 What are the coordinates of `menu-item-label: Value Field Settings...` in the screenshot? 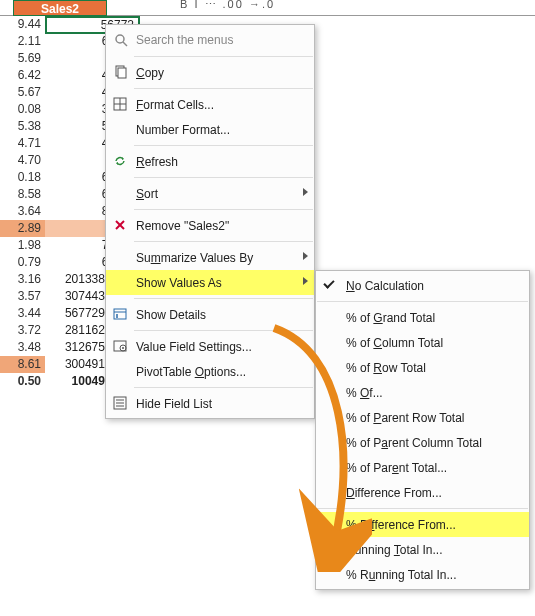 It's located at (194, 347).